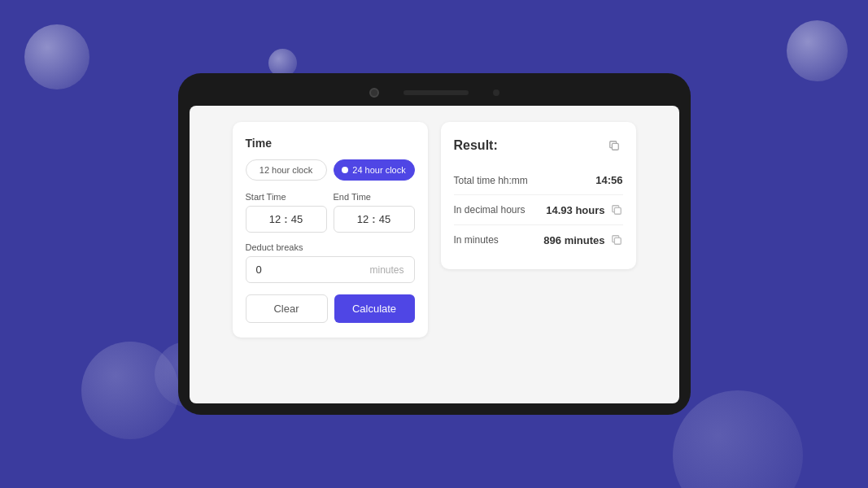  I want to click on time-calculator-card: Time 12 hour clock 24 hour clock Start T…, so click(330, 229).